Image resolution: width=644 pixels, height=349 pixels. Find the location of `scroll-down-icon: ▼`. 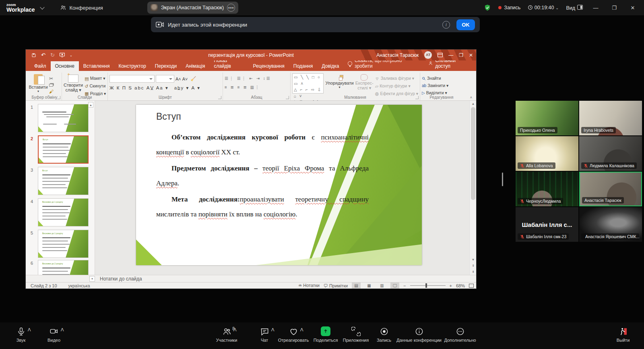

scroll-down-icon: ▼ is located at coordinates (473, 260).